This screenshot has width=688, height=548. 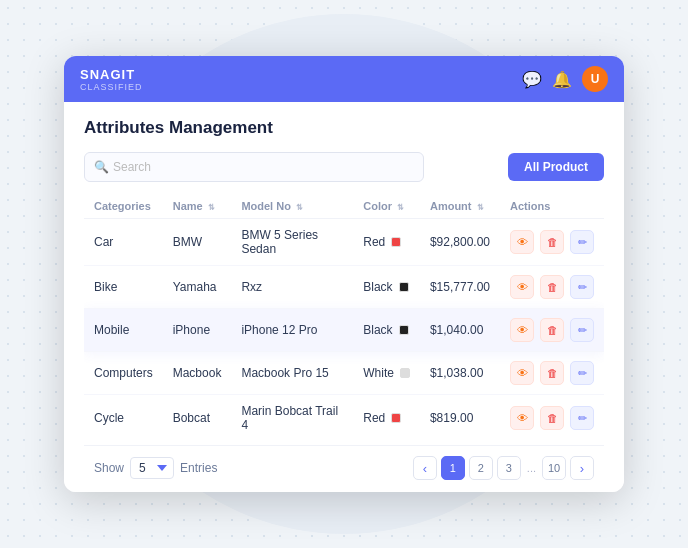 What do you see at coordinates (112, 87) in the screenshot?
I see `app-subtitle: CLASSIFIED` at bounding box center [112, 87].